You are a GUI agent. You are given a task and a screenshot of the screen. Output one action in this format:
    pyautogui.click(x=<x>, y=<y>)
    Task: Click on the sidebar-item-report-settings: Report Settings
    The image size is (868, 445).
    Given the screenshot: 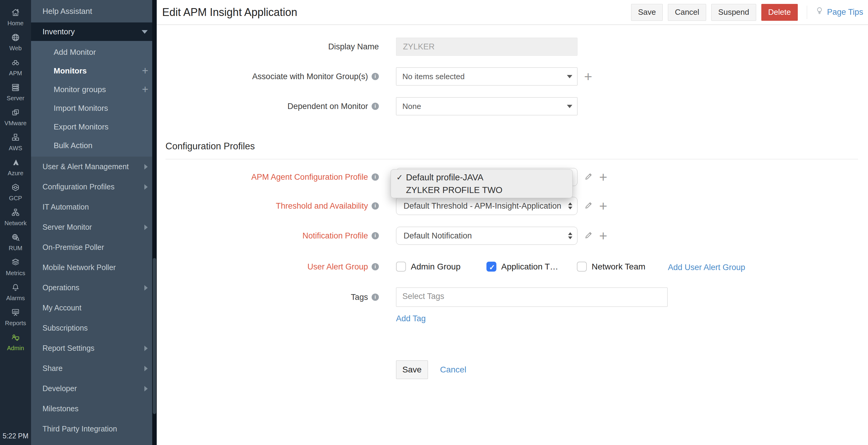 What is the action you would take?
    pyautogui.click(x=94, y=348)
    